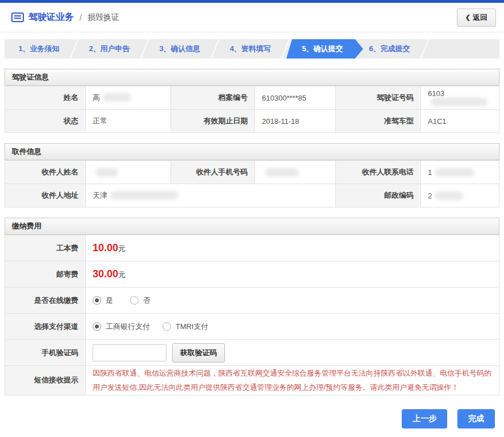  Describe the element at coordinates (109, 301) in the screenshot. I see `radio-label: 是` at that location.